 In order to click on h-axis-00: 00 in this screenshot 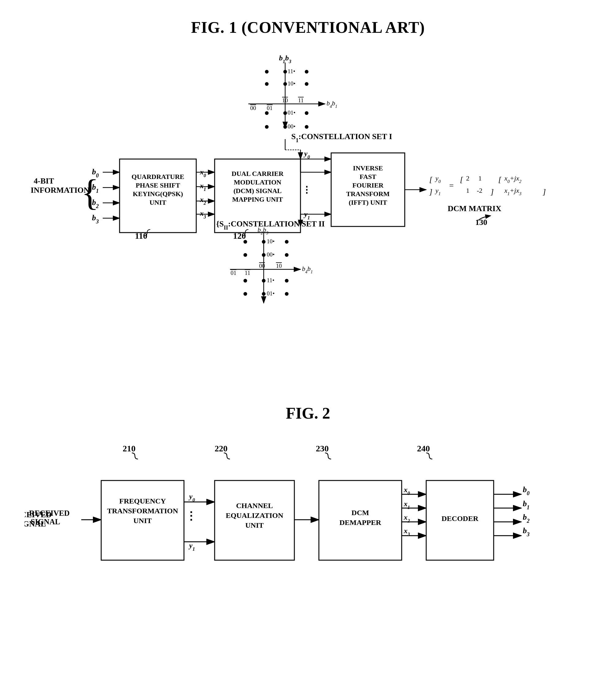, I will do `click(253, 108)`.